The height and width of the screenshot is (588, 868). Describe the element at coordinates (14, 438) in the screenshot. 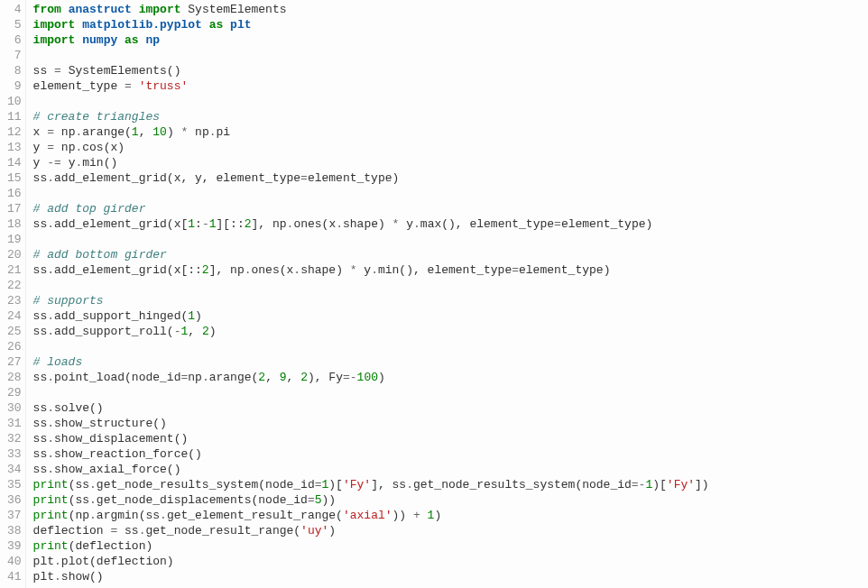

I see `line-number: 32` at that location.